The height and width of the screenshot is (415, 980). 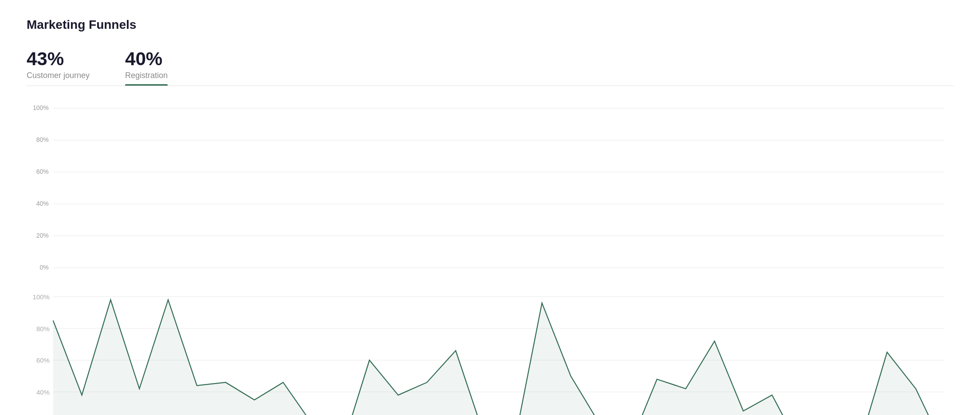 I want to click on tab-registration: 40% Registration, so click(x=146, y=67).